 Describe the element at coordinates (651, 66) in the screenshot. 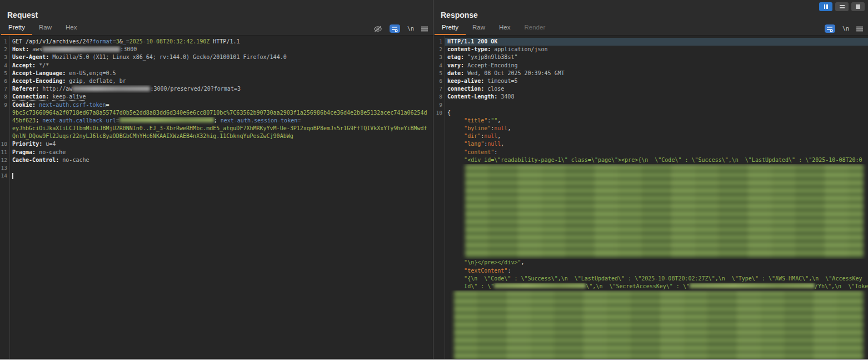

I see `code-line: 4vary: Accept-Encoding` at that location.